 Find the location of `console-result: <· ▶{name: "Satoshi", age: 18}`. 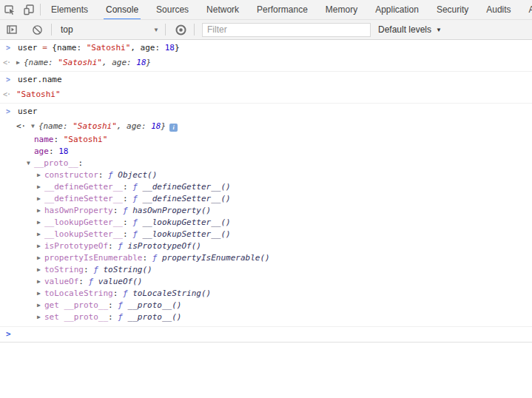

console-result: <· ▶{name: "Satoshi", age: 18} is located at coordinates (266, 63).